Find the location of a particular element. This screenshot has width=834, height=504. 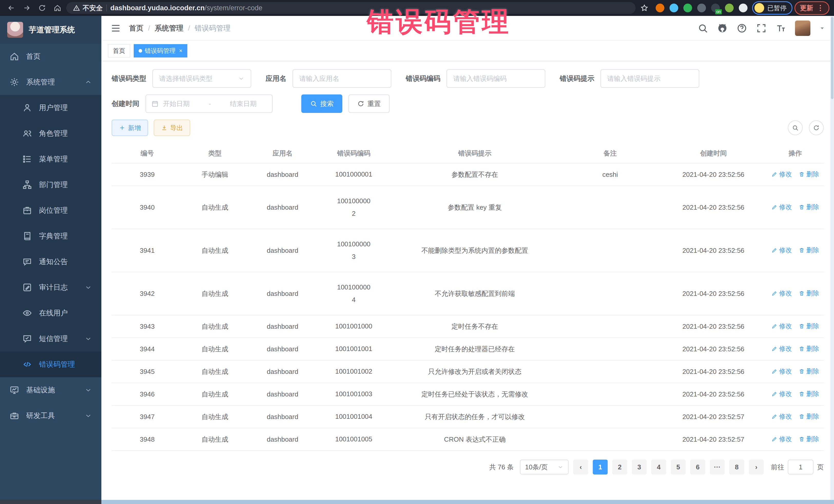

browser-back-icon is located at coordinates (12, 8).